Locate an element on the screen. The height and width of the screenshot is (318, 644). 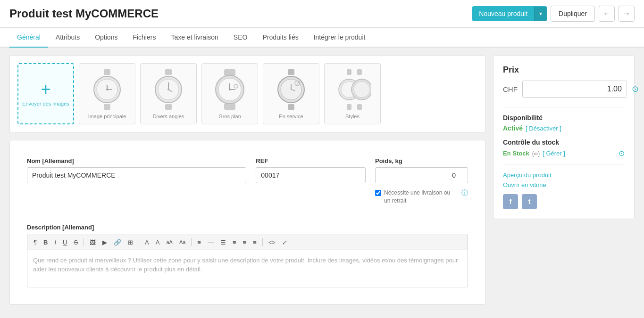
price-input is located at coordinates (575, 89).